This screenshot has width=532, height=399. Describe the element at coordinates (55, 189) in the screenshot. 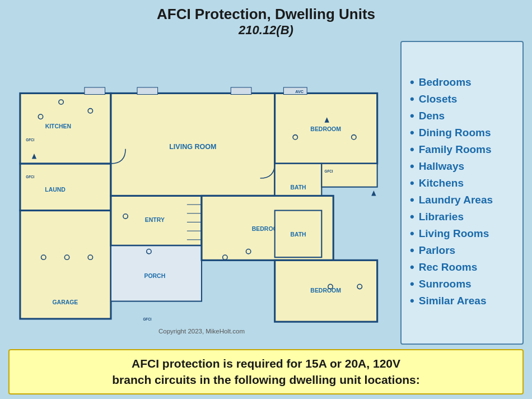

I see `laund-label: LAUND` at that location.